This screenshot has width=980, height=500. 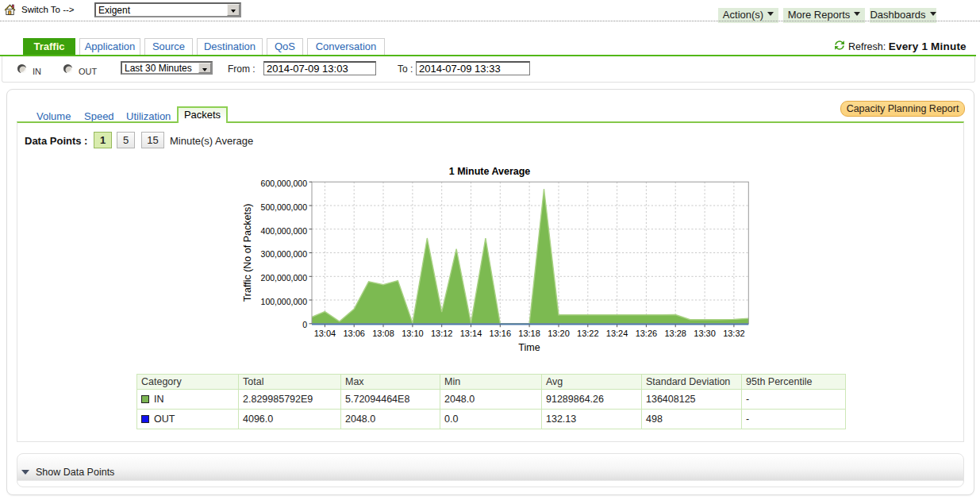 What do you see at coordinates (588, 333) in the screenshot?
I see `svg-text: 13:22` at bounding box center [588, 333].